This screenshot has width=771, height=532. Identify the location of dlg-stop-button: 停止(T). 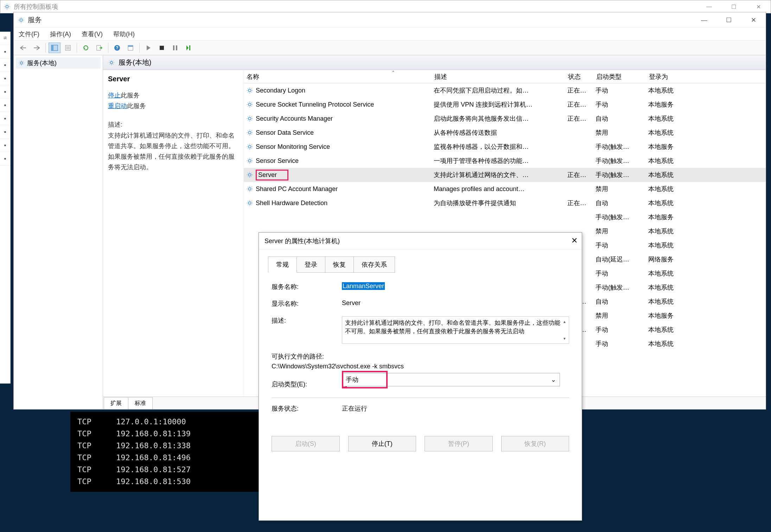
(382, 444).